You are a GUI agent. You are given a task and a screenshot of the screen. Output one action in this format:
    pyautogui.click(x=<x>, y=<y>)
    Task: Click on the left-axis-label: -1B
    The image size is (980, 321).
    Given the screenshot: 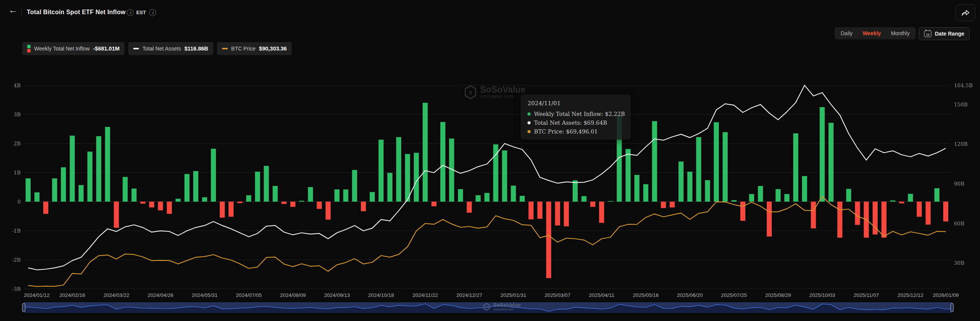 What is the action you would take?
    pyautogui.click(x=16, y=231)
    